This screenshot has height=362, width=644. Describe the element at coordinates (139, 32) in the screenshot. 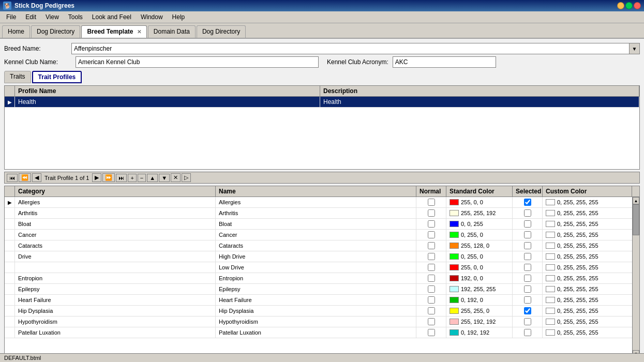

I see `tab-close-icon: ✕` at that location.